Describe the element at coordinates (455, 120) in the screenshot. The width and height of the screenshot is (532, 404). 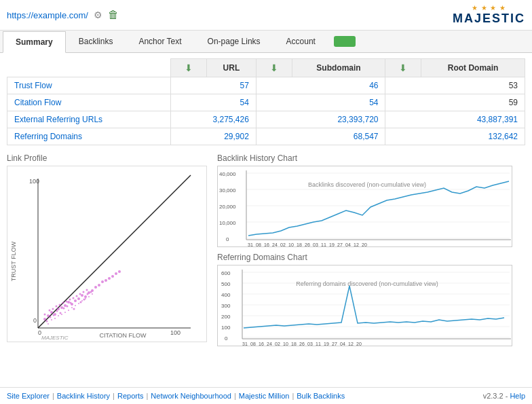
I see `ext-referring-root: 43,887,391` at that location.